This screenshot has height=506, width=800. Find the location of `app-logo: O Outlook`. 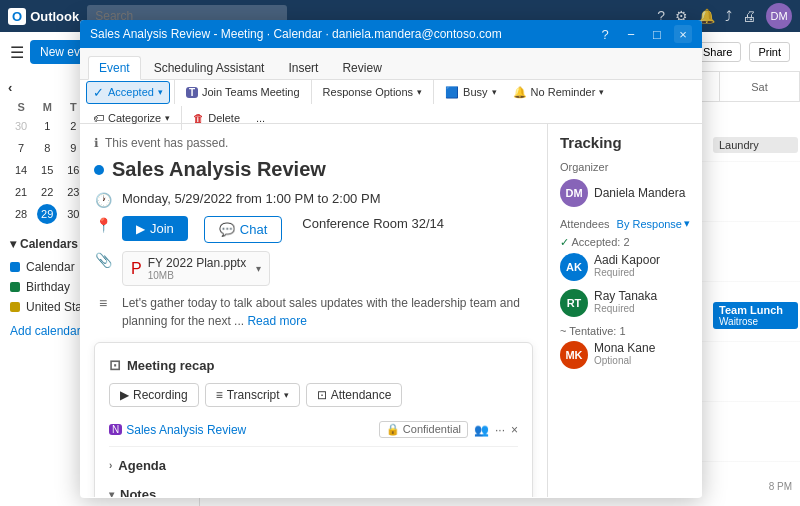

app-logo: O Outlook is located at coordinates (44, 16).